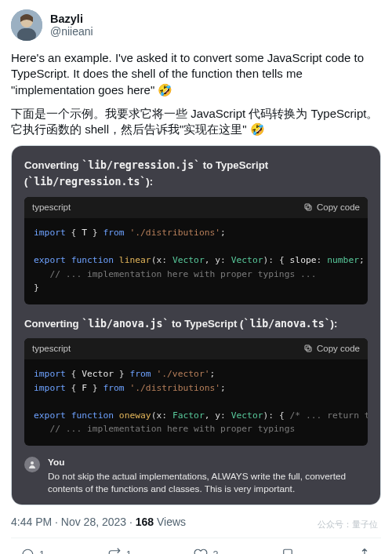  I want to click on tweet-date: Nov 28, 2023, so click(94, 522).